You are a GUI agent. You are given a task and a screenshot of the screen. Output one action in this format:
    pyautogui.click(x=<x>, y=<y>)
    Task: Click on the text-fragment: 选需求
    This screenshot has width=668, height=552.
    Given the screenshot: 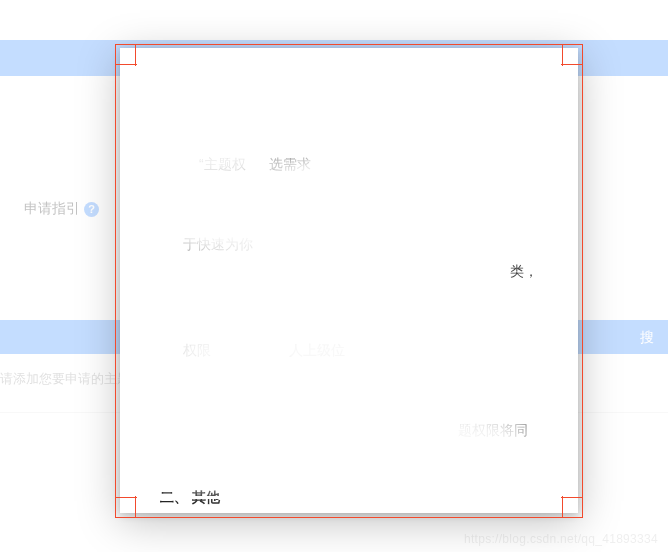 What is the action you would take?
    pyautogui.click(x=290, y=164)
    